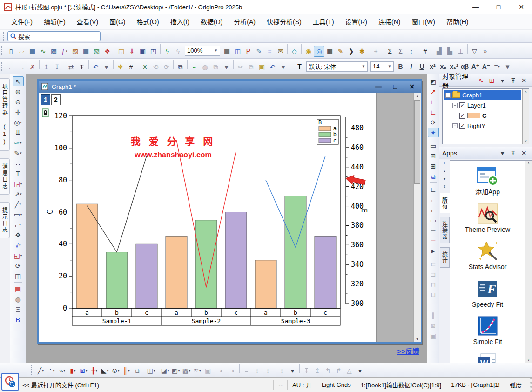  I want to click on 3d-object-tool: ◫, so click(18, 276).